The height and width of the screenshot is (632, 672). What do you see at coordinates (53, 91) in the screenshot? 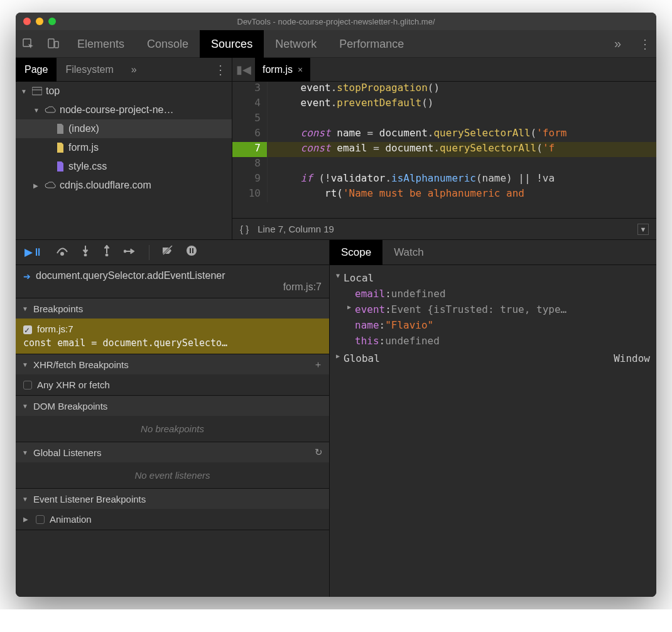
I see `tree-top-label: top` at bounding box center [53, 91].